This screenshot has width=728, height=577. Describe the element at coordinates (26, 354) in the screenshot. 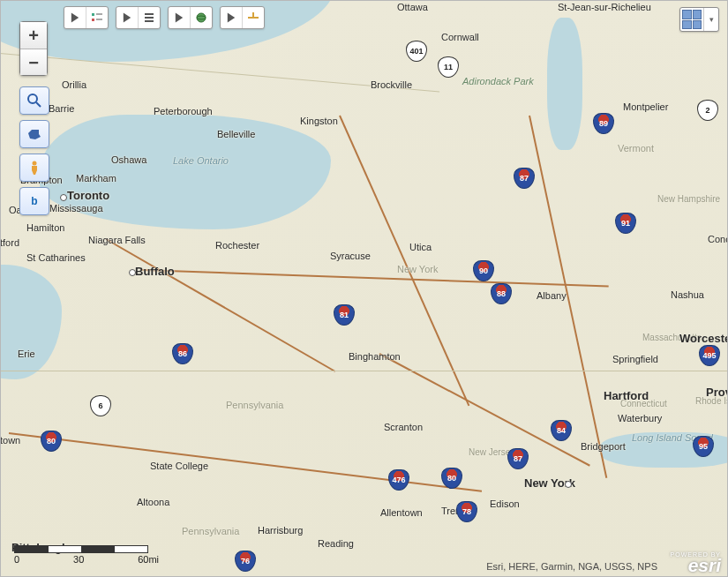

I see `city-erie: Erie` at that location.